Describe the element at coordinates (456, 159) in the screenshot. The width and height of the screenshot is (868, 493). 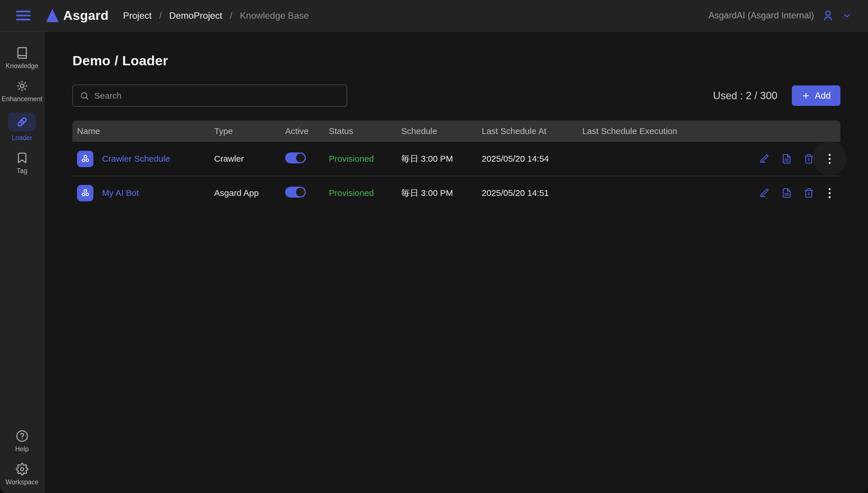
I see `table-row: Crawler Schedule Crawler Provisioned 毎日 …` at that location.